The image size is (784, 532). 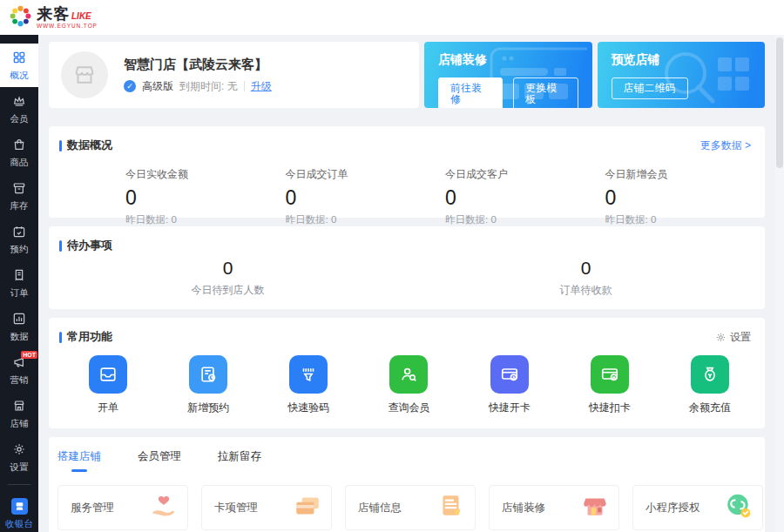 I want to click on section-title: 数据概况, so click(x=90, y=145).